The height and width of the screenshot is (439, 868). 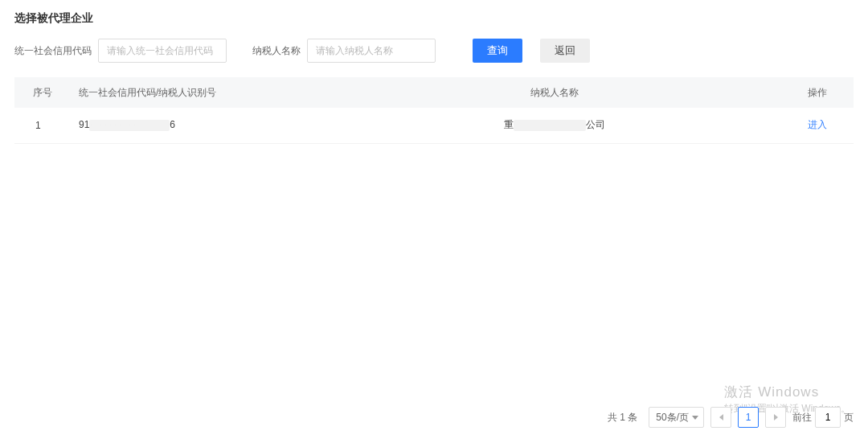 What do you see at coordinates (172, 125) in the screenshot?
I see `code-suffix: 6` at bounding box center [172, 125].